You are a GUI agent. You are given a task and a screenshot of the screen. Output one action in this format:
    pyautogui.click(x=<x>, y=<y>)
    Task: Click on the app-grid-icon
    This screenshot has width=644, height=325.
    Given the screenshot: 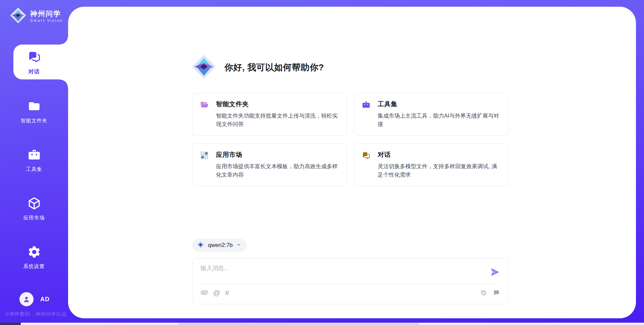 What is the action you would take?
    pyautogui.click(x=205, y=156)
    